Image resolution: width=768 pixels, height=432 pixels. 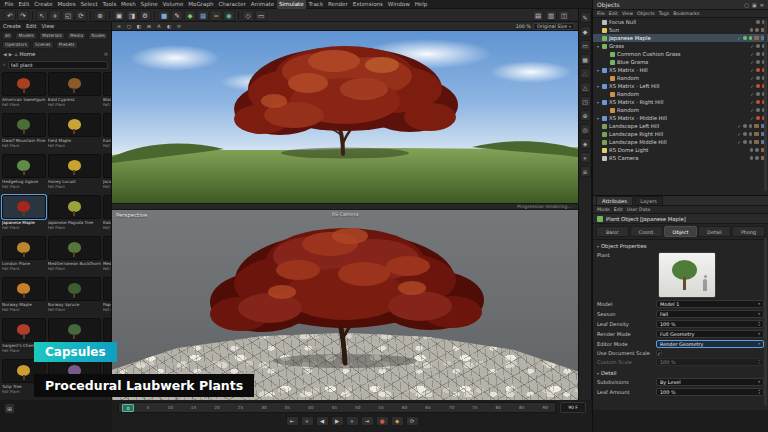 I want to click on menubar-item: Animate, so click(x=262, y=4).